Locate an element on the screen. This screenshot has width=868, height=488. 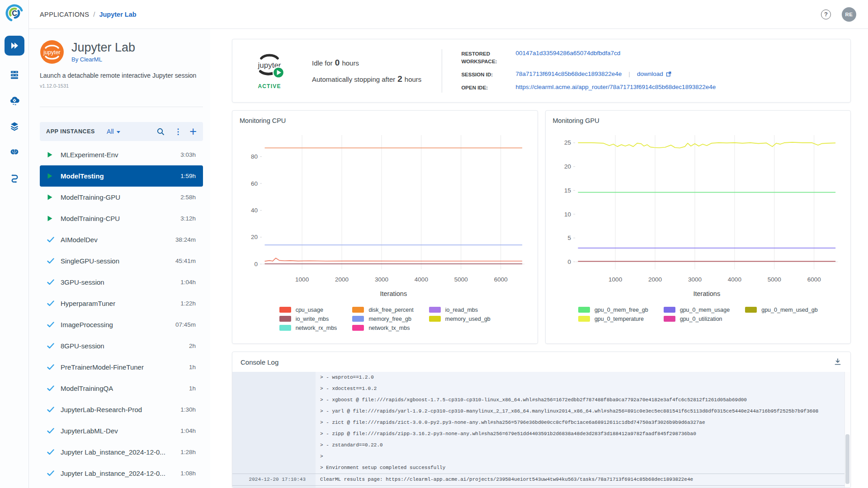
svg-text: Iterations is located at coordinates (393, 294).